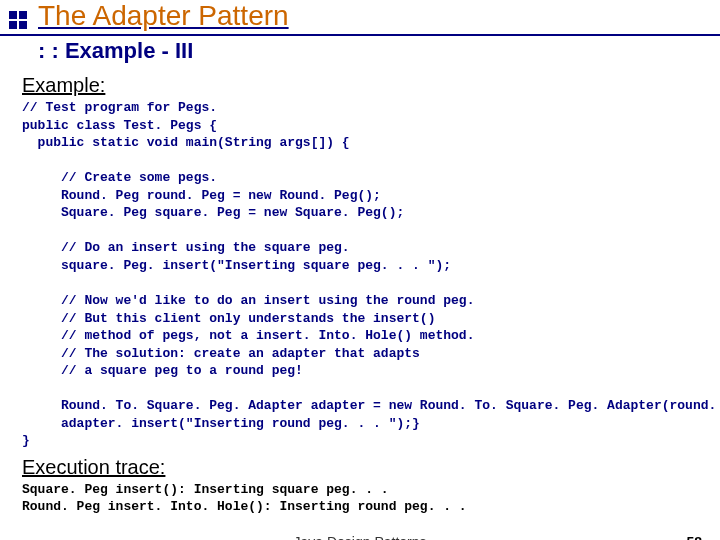 Image resolution: width=720 pixels, height=540 pixels. I want to click on slide-subtitle: : : Example - III, so click(379, 51).